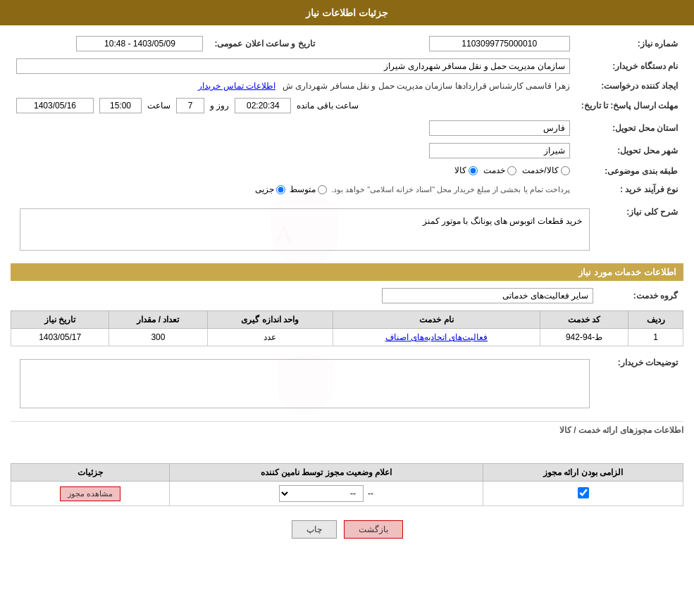  I want to click on print-button: چاپ, so click(314, 529).